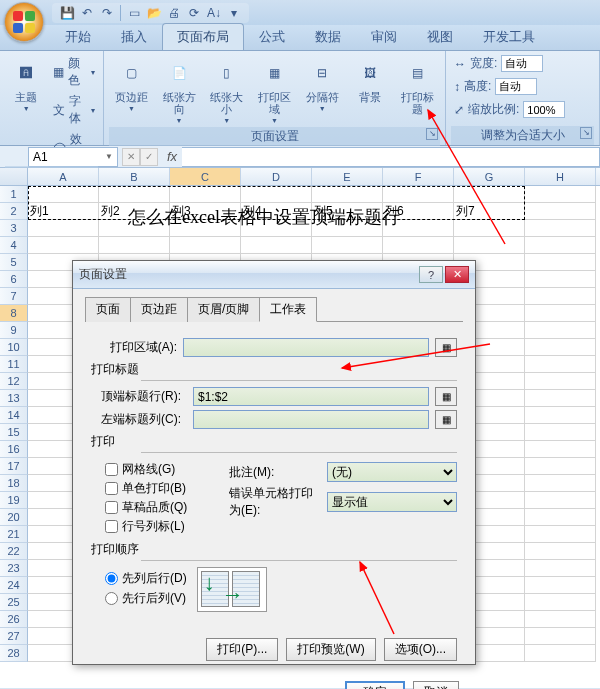 This screenshot has height=689, width=600. Describe the element at coordinates (14, 602) in the screenshot. I see `row-header: 25` at that location.